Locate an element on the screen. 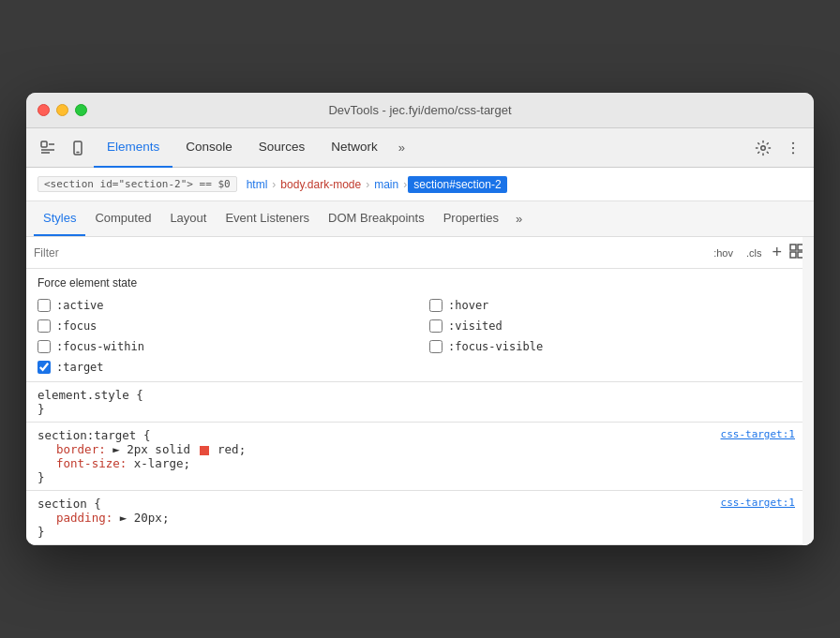 The image size is (840, 638). color-swatch is located at coordinates (204, 451).